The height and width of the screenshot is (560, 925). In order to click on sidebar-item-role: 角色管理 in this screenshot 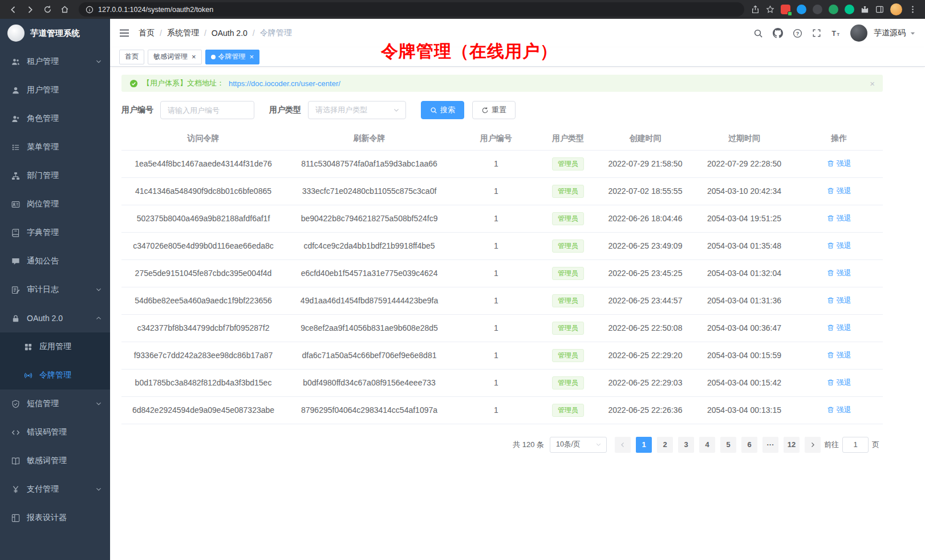, I will do `click(55, 119)`.